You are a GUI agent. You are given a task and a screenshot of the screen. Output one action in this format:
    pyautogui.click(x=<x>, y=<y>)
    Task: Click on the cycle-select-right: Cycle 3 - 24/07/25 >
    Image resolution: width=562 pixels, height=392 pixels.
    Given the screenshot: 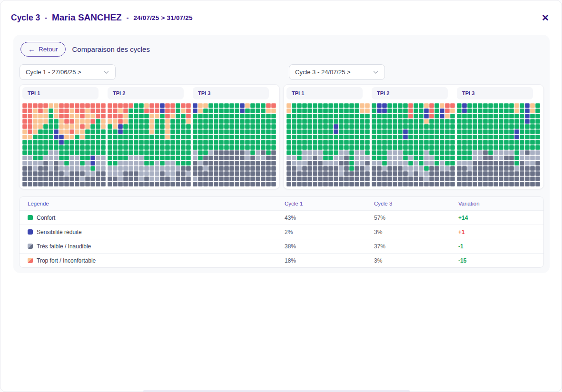 What is the action you would take?
    pyautogui.click(x=337, y=72)
    